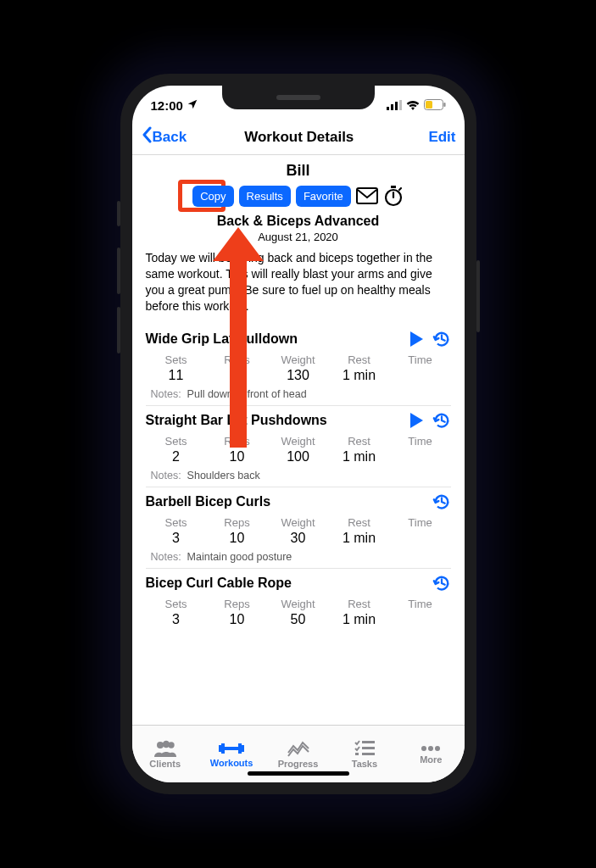 The image size is (596, 868). I want to click on copy-button: Copy, so click(213, 197).